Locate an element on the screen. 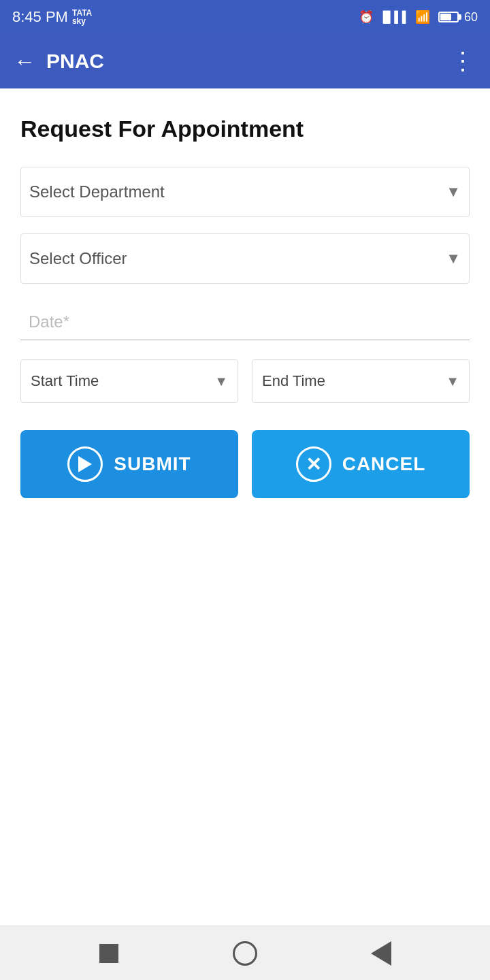 The width and height of the screenshot is (490, 980). arrow-icon is located at coordinates (85, 464).